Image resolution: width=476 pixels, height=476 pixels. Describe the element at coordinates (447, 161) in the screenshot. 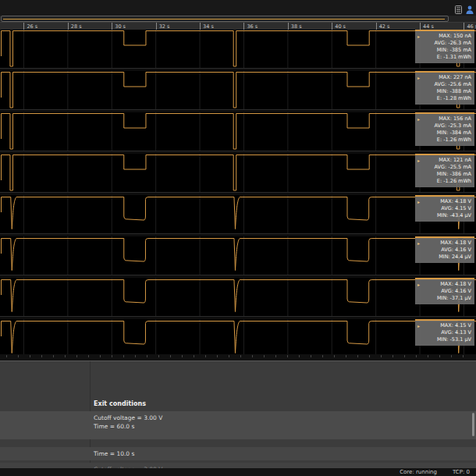

I see `stat-line: MAX: 121 nA` at that location.